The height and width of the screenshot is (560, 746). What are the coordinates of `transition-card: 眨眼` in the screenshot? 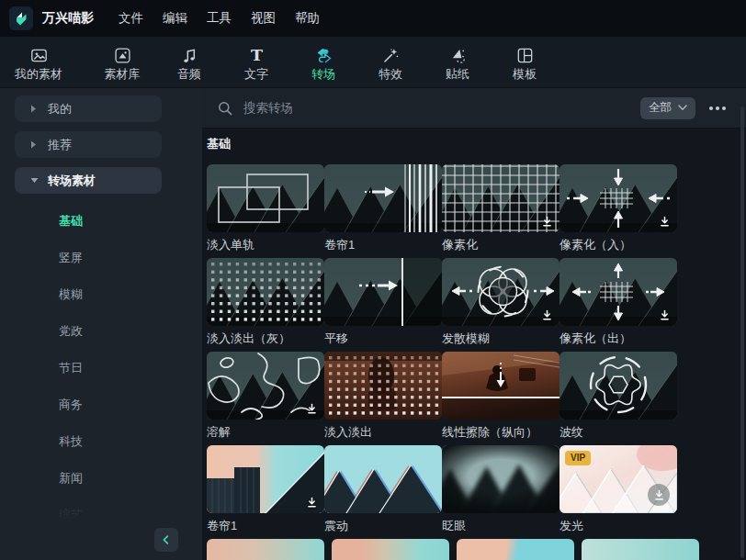 It's located at (501, 492).